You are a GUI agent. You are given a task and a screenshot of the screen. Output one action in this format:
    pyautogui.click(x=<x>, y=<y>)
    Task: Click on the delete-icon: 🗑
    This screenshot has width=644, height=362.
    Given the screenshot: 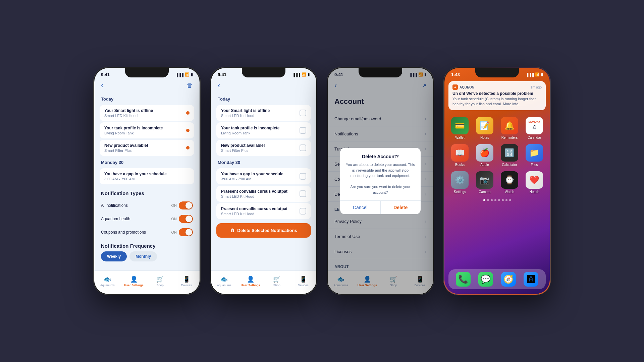 What is the action you would take?
    pyautogui.click(x=232, y=231)
    